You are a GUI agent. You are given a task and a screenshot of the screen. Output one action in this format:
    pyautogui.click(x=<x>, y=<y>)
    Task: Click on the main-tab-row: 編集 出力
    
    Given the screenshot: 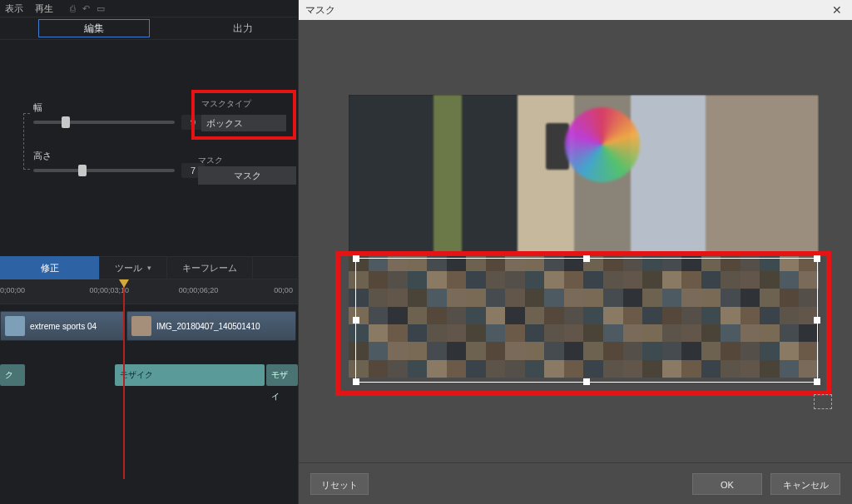 What is the action you would take?
    pyautogui.click(x=149, y=28)
    